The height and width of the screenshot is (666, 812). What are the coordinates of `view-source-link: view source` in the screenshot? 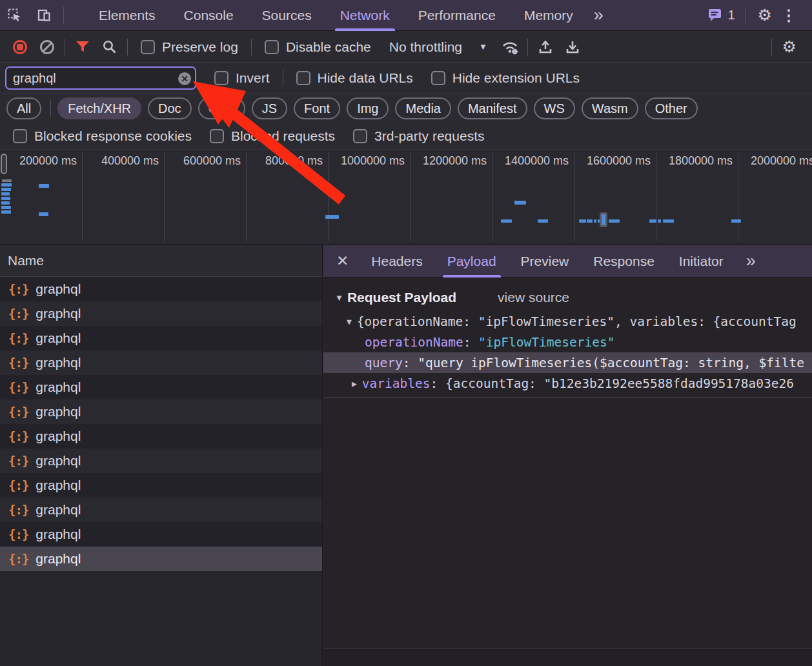 It's located at (533, 298).